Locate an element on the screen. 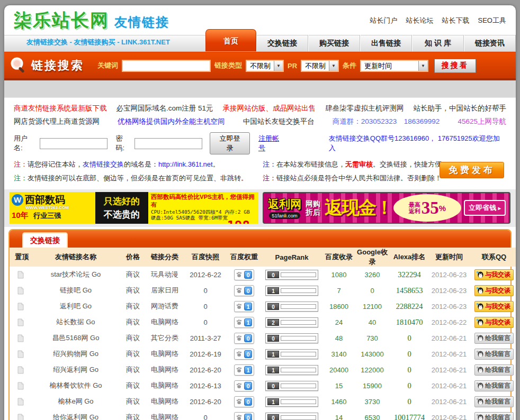  keyword-label: 关键词 is located at coordinates (108, 66).